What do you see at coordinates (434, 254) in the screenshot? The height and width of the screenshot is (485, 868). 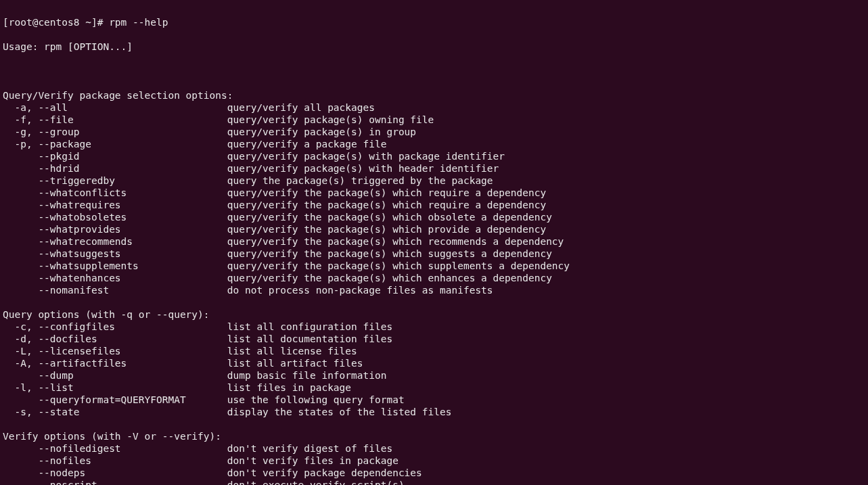 I see `option-row: --whatsuggests query/verify the package(…` at bounding box center [434, 254].